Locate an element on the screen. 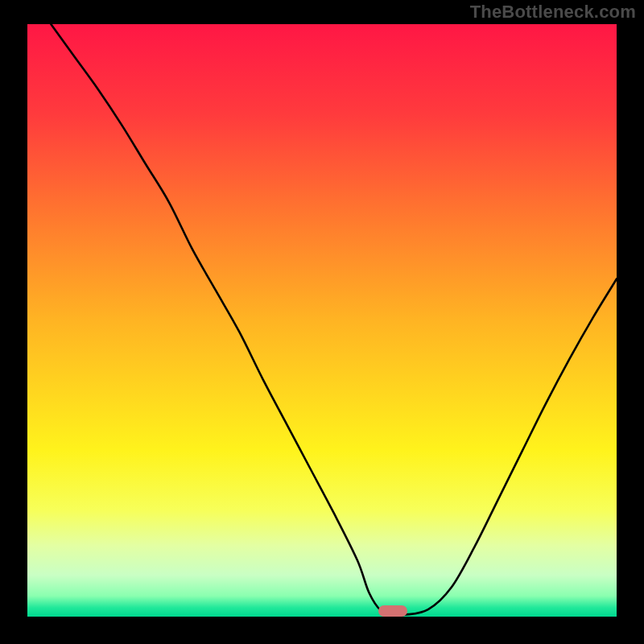 This screenshot has width=644, height=644. watermark-text: TheBottleneck.com is located at coordinates (553, 12).